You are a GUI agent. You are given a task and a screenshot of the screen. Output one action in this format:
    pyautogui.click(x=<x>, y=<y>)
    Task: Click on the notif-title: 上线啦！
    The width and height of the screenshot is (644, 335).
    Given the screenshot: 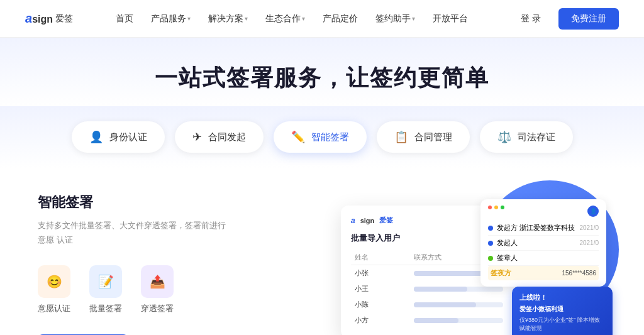 What is the action you would take?
    pyautogui.click(x=562, y=298)
    